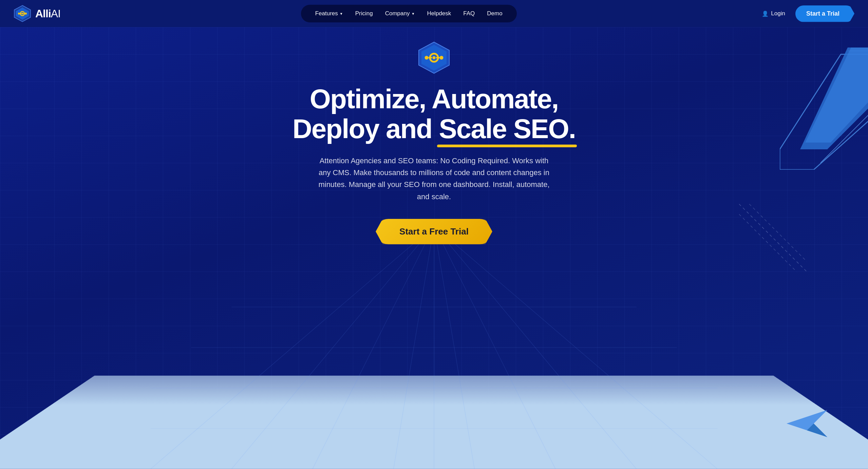 This screenshot has height=469, width=868. Describe the element at coordinates (37, 14) in the screenshot. I see `logo: AlliAI` at that location.